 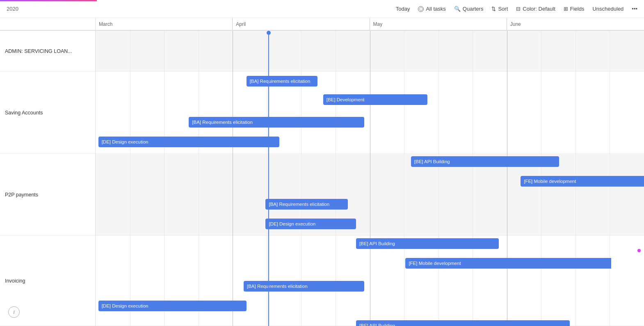 I want to click on bar-saving-ba: [BA] Requirements elicitation, so click(x=276, y=122).